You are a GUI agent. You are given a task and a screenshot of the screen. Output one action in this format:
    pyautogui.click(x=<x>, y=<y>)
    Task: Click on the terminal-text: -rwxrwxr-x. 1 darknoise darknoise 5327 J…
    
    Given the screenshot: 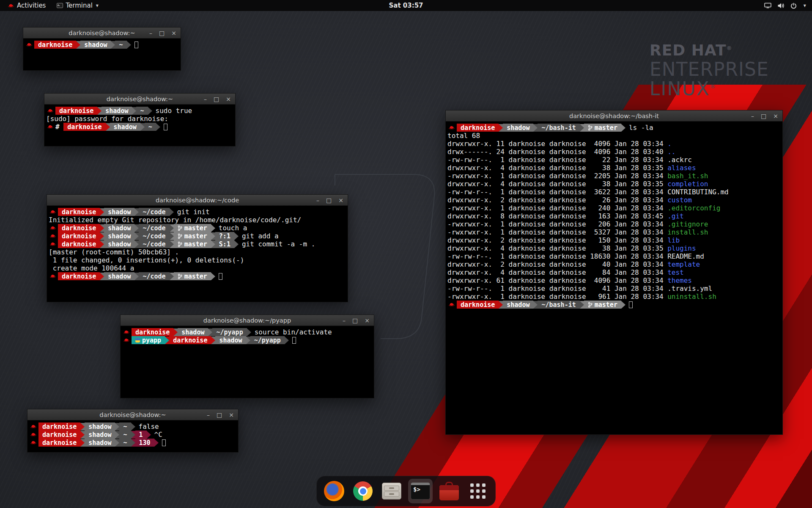 What is the action you would take?
    pyautogui.click(x=557, y=232)
    